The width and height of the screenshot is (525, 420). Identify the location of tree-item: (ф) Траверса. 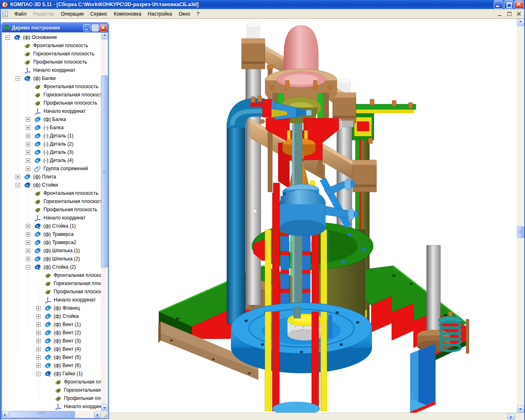
(52, 234).